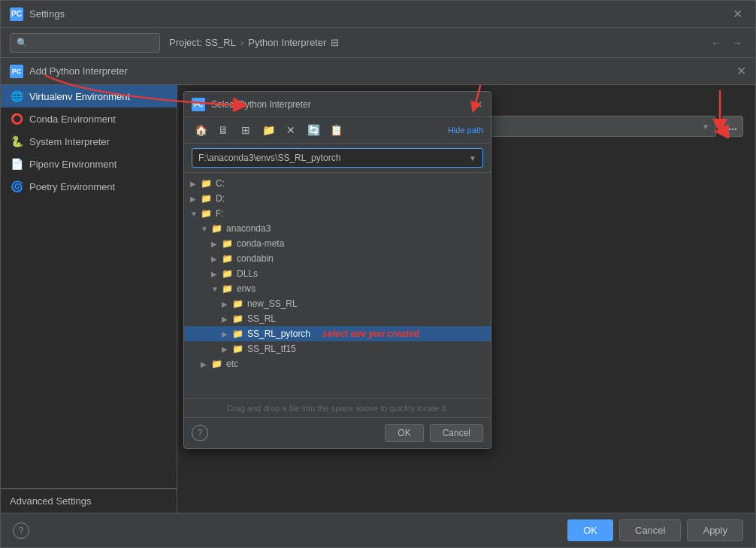 The image size is (756, 548). I want to click on tree-label-new-ss-rl: new_SS_RL, so click(272, 304).